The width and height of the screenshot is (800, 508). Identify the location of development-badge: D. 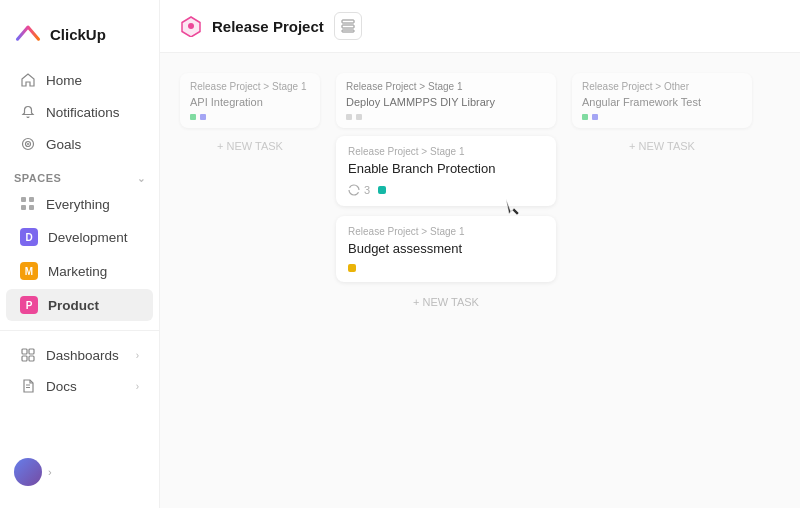
(29, 237).